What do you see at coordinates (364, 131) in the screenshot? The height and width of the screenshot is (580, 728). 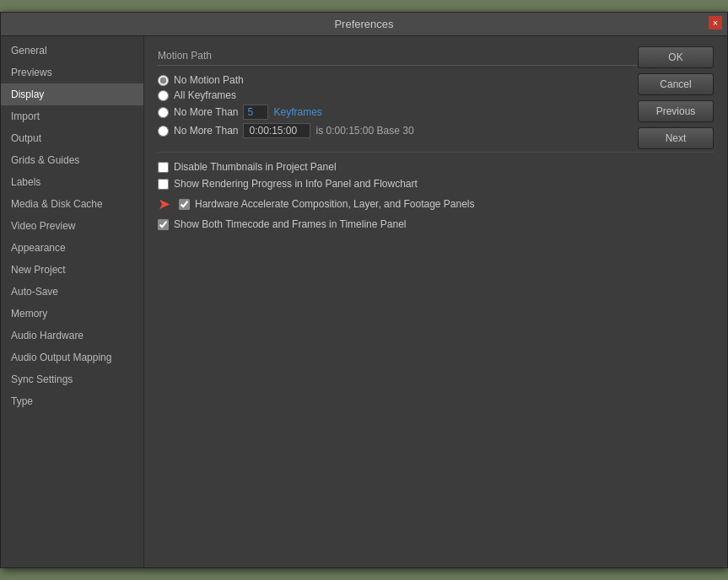 I see `time-display: is 0:00:15:00 Base 30` at bounding box center [364, 131].